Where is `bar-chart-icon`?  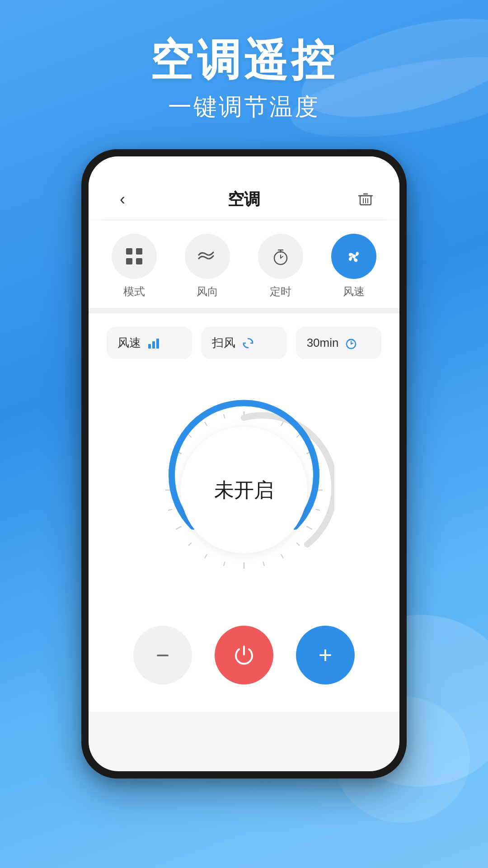 bar-chart-icon is located at coordinates (154, 343).